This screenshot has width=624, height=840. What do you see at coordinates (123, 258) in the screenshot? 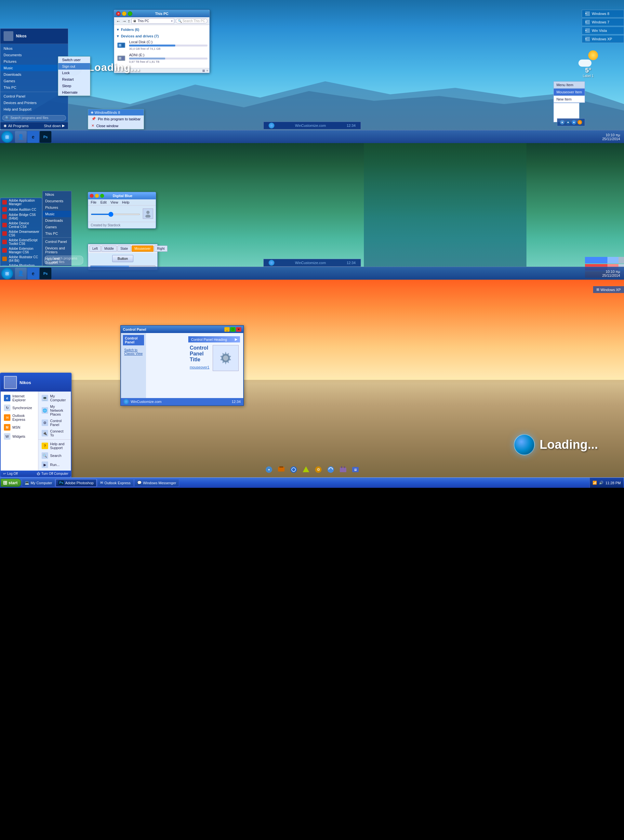
I see `demo-button: Button` at bounding box center [123, 258].